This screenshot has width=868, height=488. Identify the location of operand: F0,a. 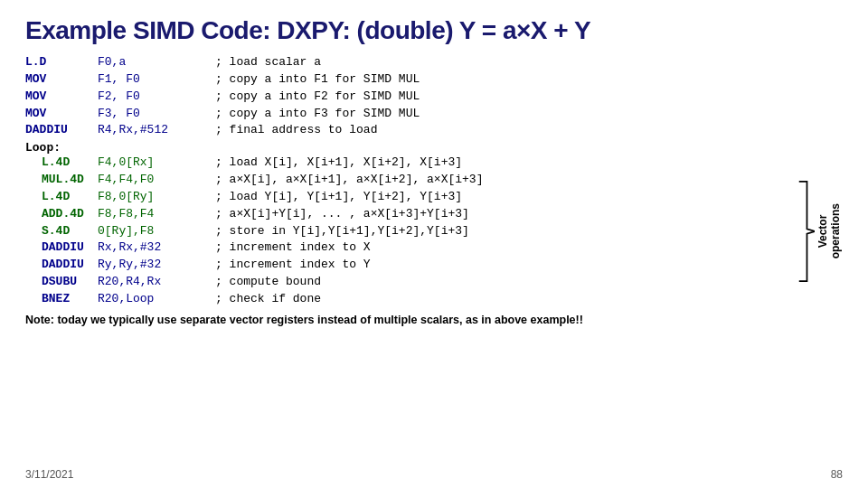
(156, 63).